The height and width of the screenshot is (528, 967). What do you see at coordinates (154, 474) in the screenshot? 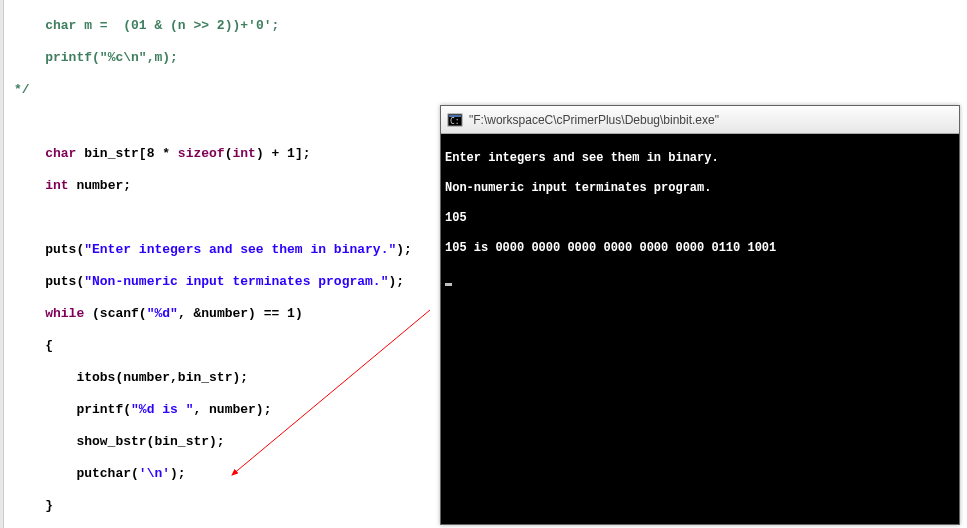
I see `code-string: '\n'` at bounding box center [154, 474].